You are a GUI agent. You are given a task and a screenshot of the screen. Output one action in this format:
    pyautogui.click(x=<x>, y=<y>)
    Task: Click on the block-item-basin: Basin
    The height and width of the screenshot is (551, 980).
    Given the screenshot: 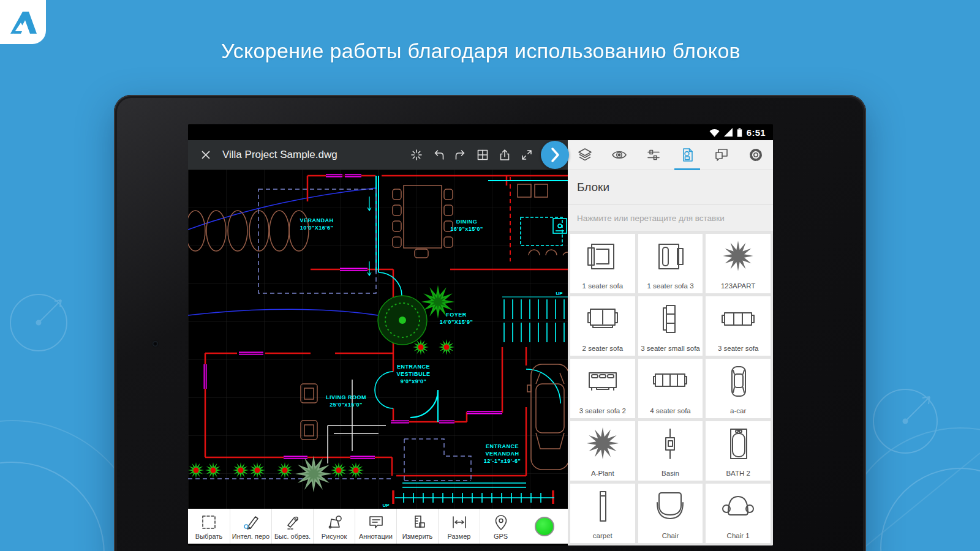 What is the action you would take?
    pyautogui.click(x=671, y=451)
    